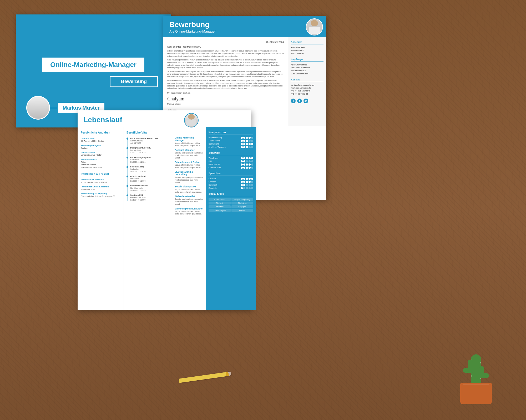  Describe the element at coordinates (149, 160) in the screenshot. I see `job-entry-3: Firma Designagentur Karlsruhe 01/2019–12…` at that location.